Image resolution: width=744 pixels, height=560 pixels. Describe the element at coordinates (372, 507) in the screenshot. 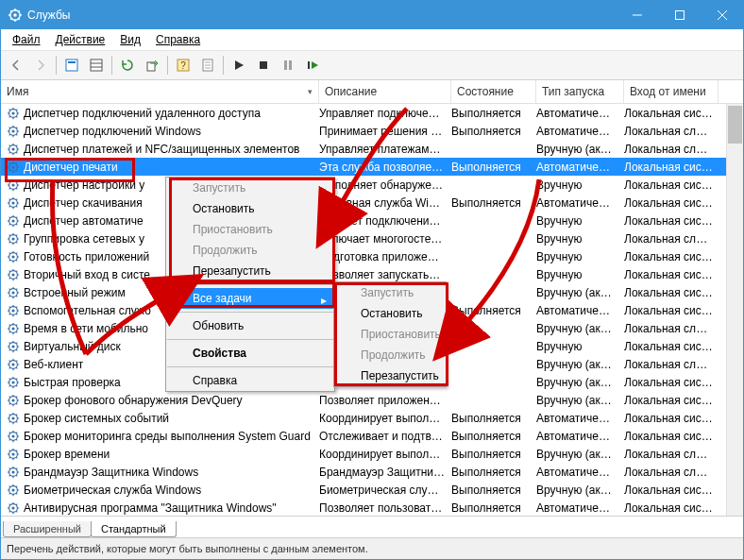

I see `table-row: Антивирусная программа "Защитника Window…` at that location.